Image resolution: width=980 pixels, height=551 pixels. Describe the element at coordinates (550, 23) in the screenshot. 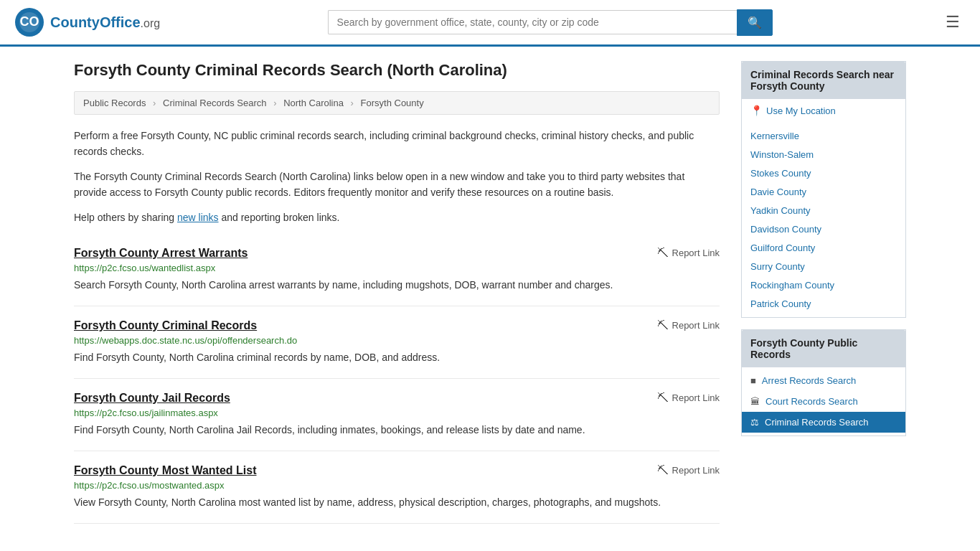

I see `search-area: 🔍` at that location.